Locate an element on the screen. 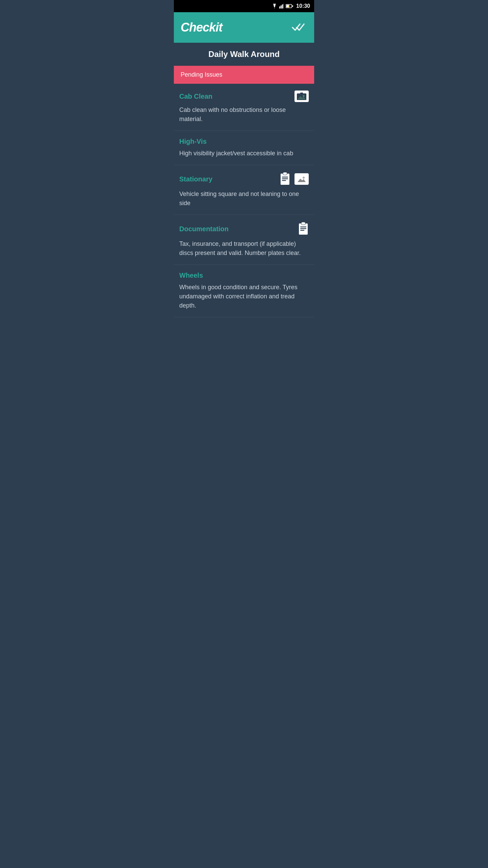  page-title: Daily Walk Around is located at coordinates (244, 54).